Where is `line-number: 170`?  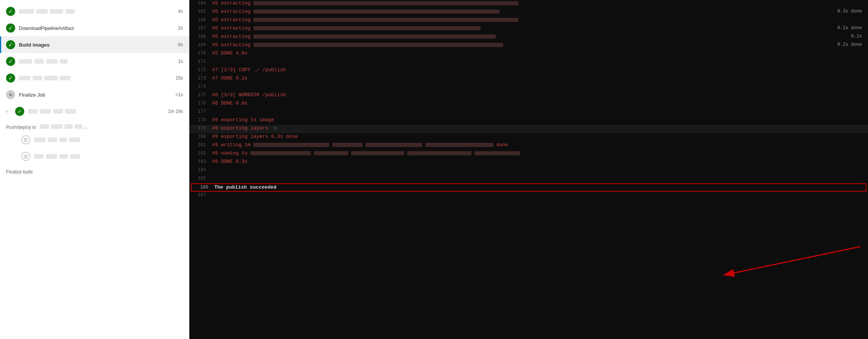 line-number: 170 is located at coordinates (201, 53).